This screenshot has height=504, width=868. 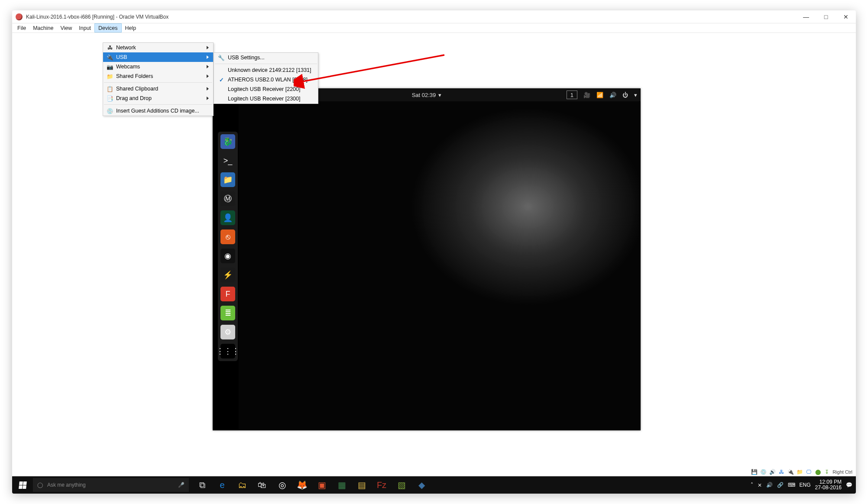 I want to click on usb-submenu: 🔧 USB Settings... Unknown device 2149:21…, so click(x=266, y=78).